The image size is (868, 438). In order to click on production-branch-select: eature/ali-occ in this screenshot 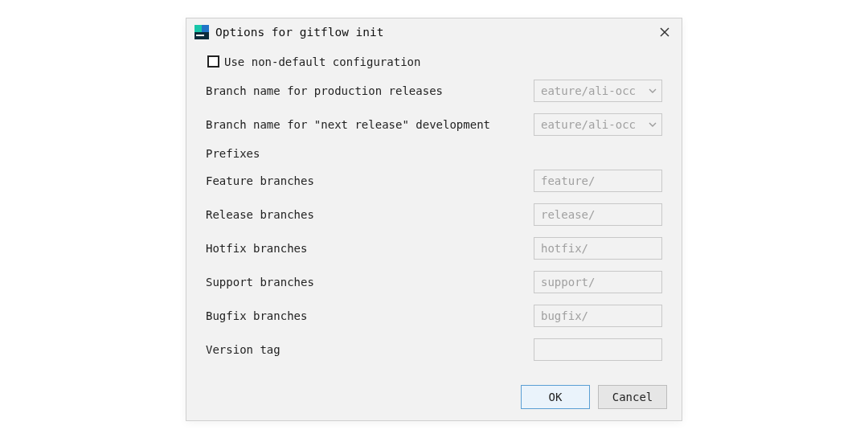, I will do `click(598, 91)`.